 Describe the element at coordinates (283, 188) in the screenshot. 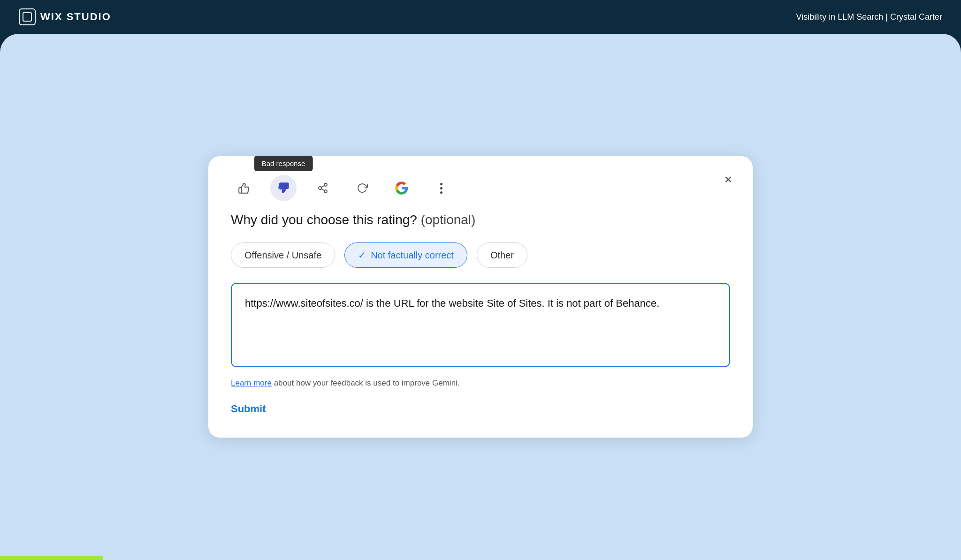

I see `thumbs-down-wrapper: Bad response` at that location.